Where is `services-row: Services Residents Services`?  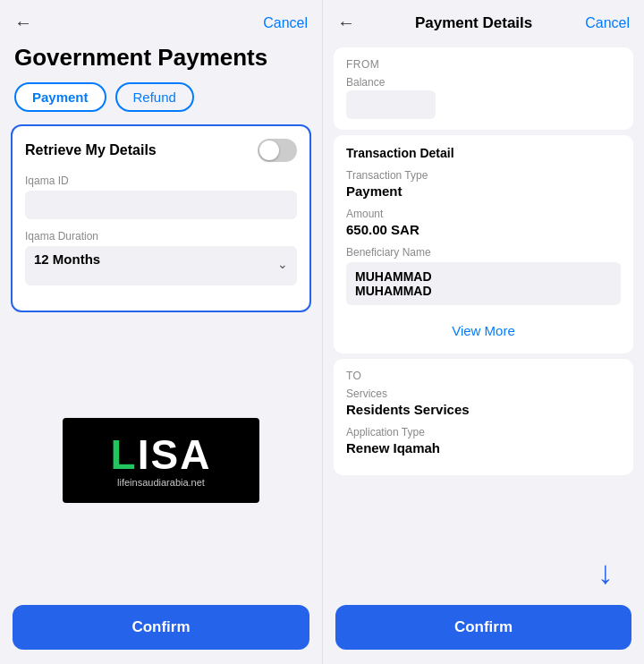
services-row: Services Residents Services is located at coordinates (483, 403).